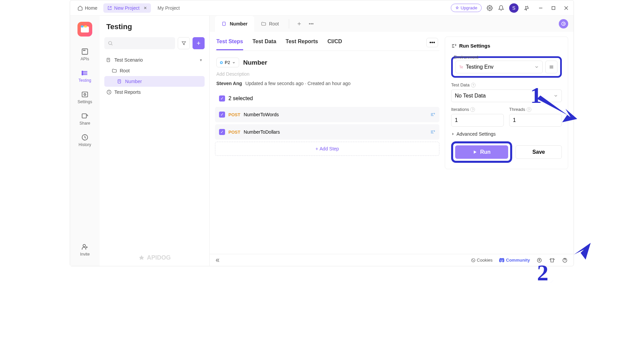 This screenshot has width=644, height=341. Describe the element at coordinates (515, 260) in the screenshot. I see `community-link: Community` at that location.